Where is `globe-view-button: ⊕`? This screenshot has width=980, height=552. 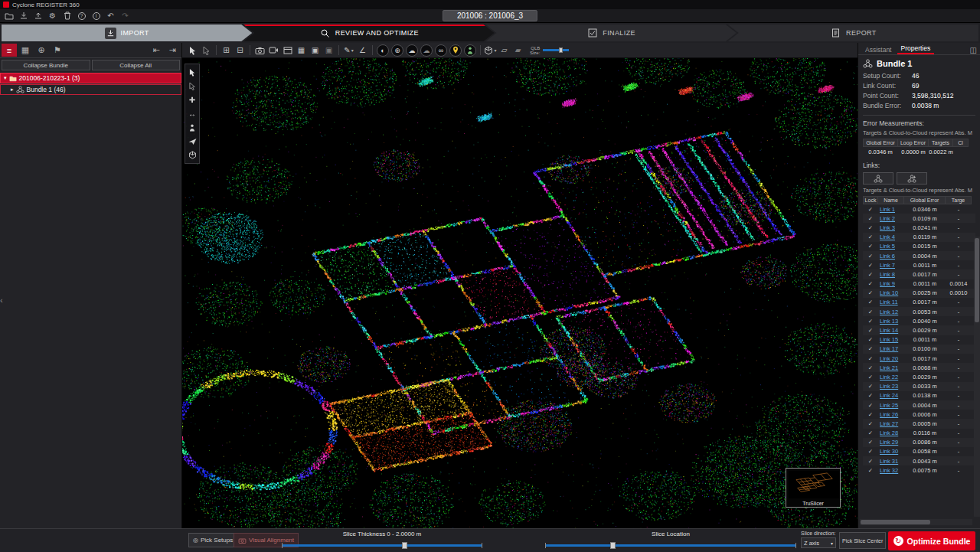 globe-view-button: ⊕ is located at coordinates (397, 51).